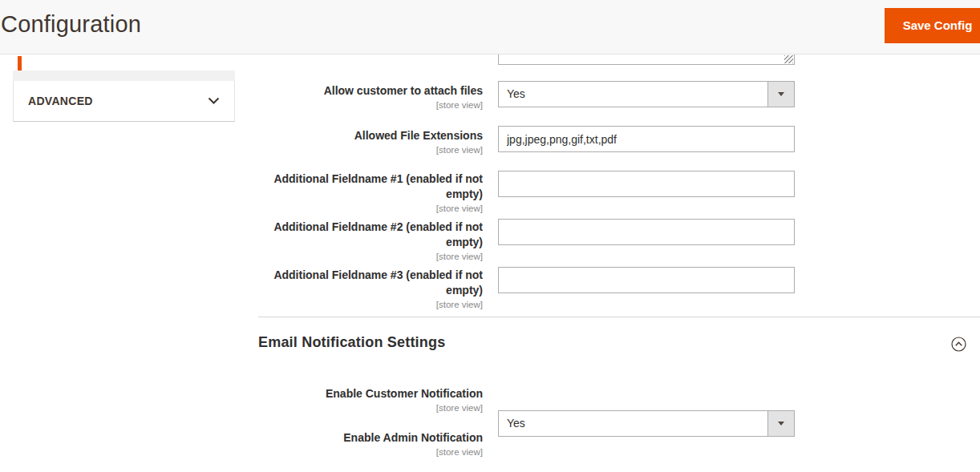 This screenshot has height=472, width=980. What do you see at coordinates (959, 345) in the screenshot?
I see `chevron-up-circle-icon` at bounding box center [959, 345].